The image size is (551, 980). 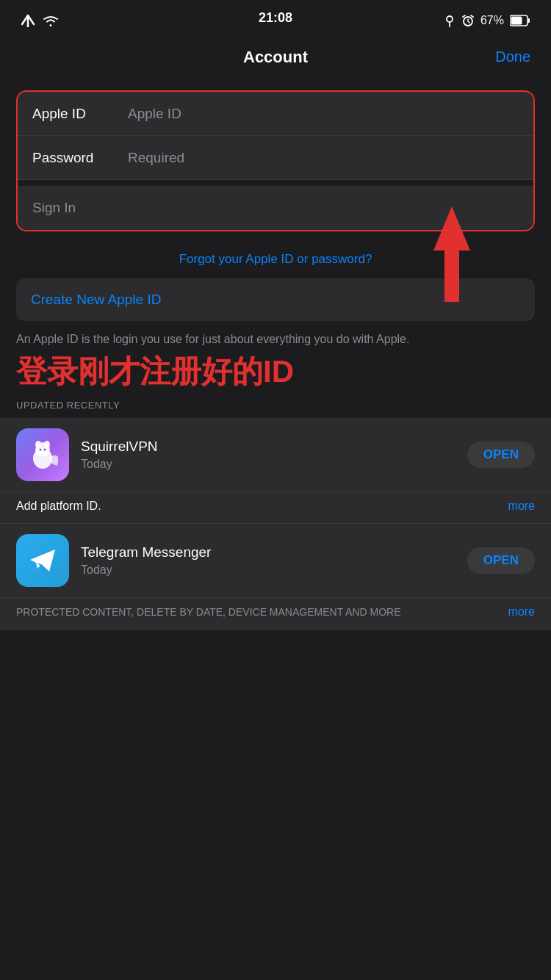 I want to click on status-time: 21:08, so click(x=276, y=18).